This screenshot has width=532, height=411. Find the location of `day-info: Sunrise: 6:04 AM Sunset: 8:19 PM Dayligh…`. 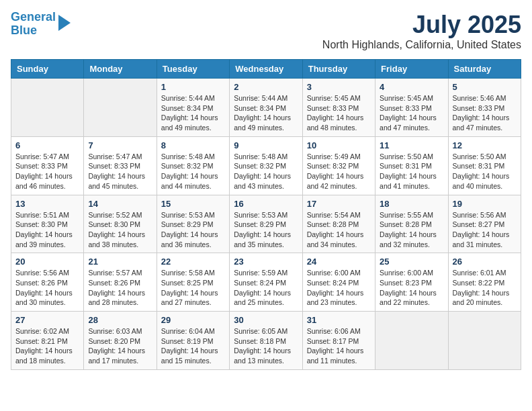

day-info: Sunrise: 6:04 AM Sunset: 8:19 PM Dayligh… is located at coordinates (193, 347).